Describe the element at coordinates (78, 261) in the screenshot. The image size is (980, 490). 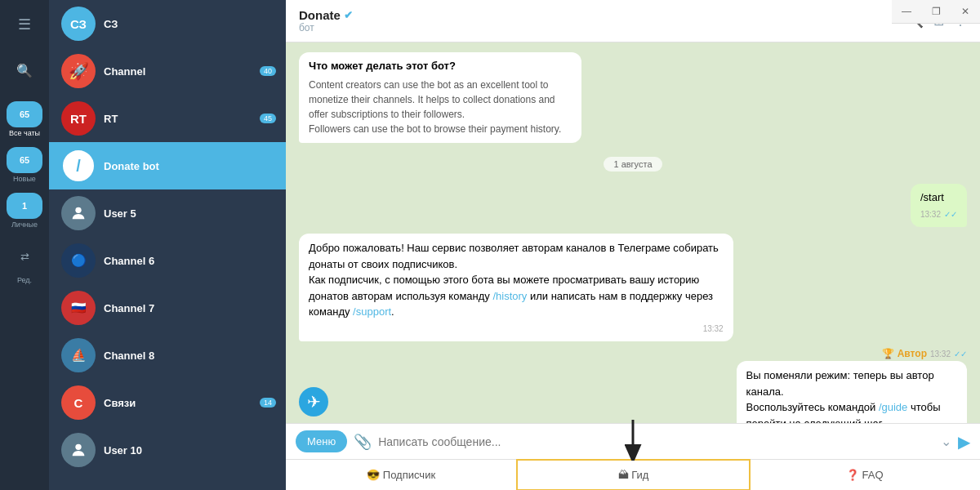
I see `avatar: 🔵` at that location.